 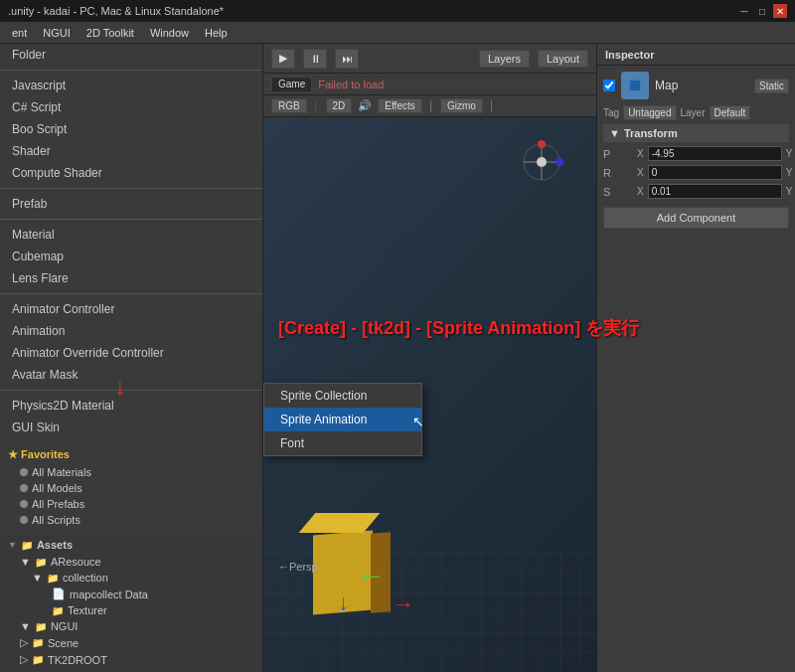 I want to click on tag-dropdown: Untagged, so click(x=650, y=113).